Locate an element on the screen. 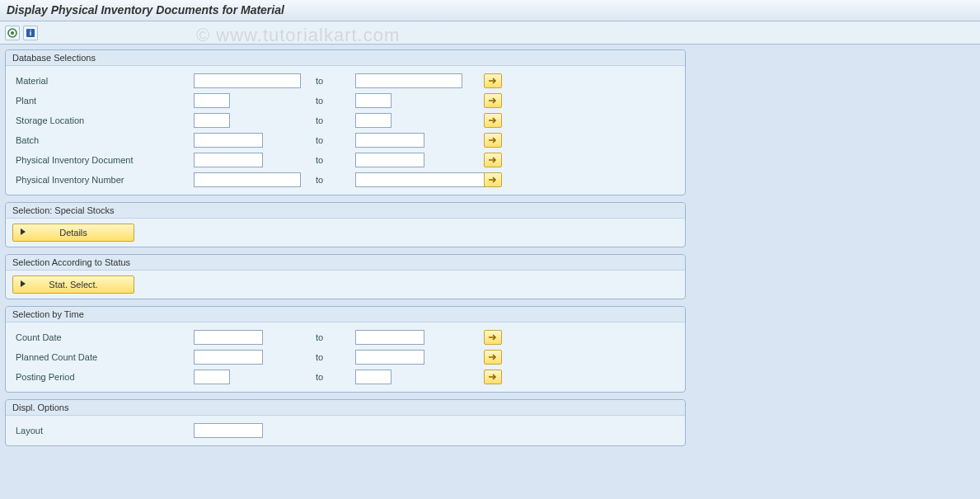 Image resolution: width=980 pixels, height=499 pixels. group-title: Selection: Special Stocks is located at coordinates (345, 211).